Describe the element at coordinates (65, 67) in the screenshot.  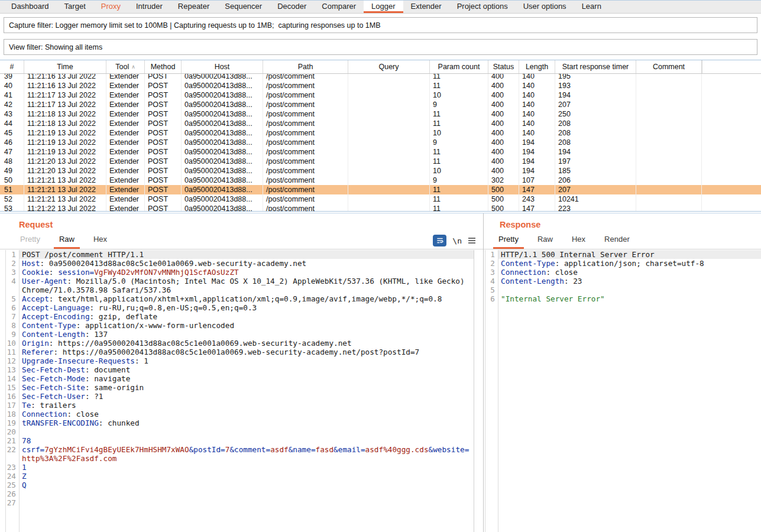
I see `column-header-time: Time` at that location.